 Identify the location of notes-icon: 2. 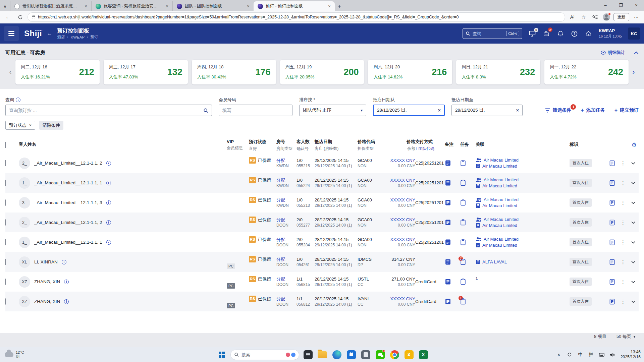
(452, 262).